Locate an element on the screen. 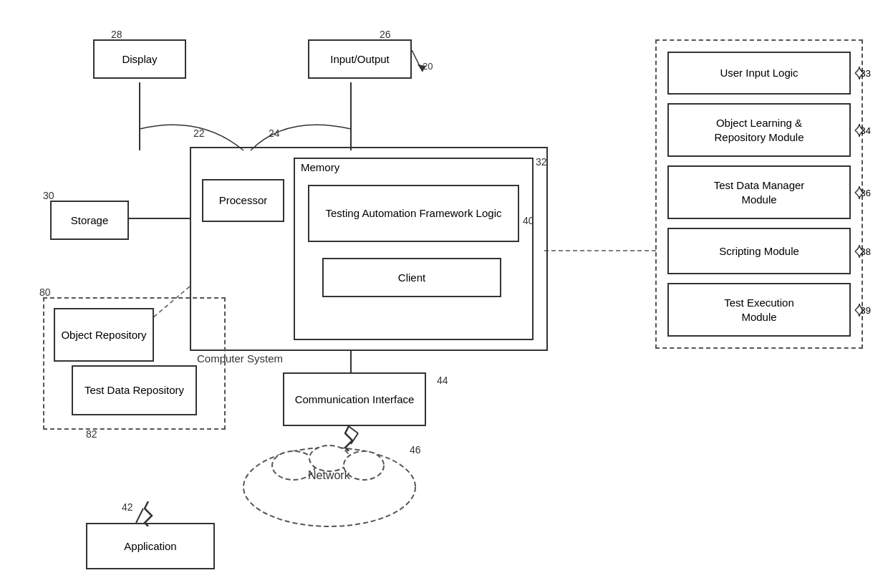 Image resolution: width=888 pixels, height=588 pixels. comm-interface-label: Communication Interface is located at coordinates (355, 400).